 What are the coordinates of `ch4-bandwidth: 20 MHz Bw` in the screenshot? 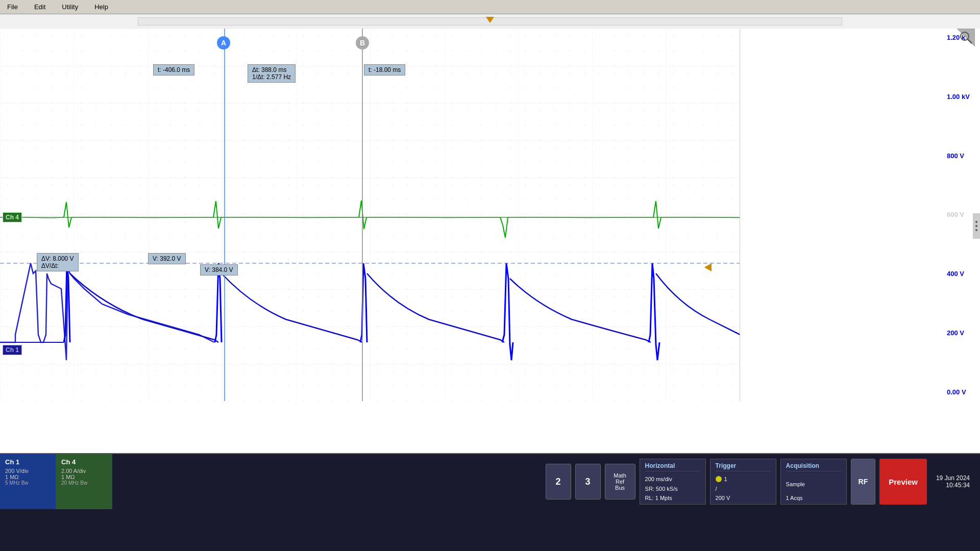 It's located at (84, 483).